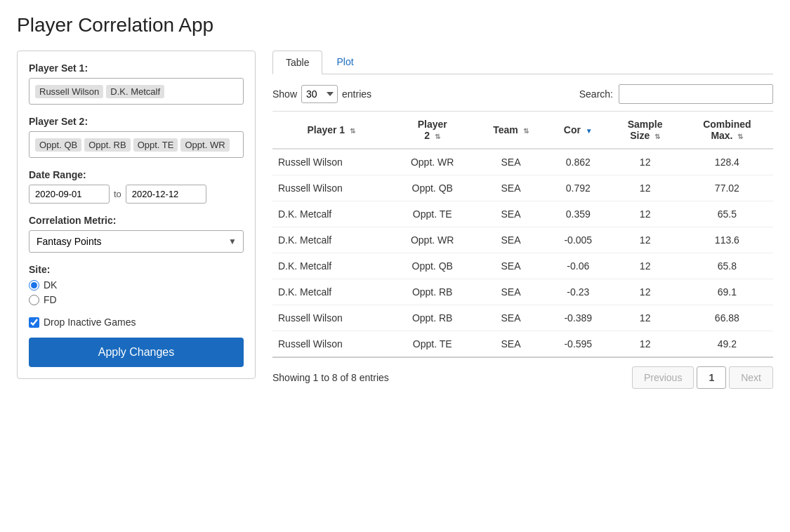  I want to click on site-dk-option: DK, so click(136, 285).